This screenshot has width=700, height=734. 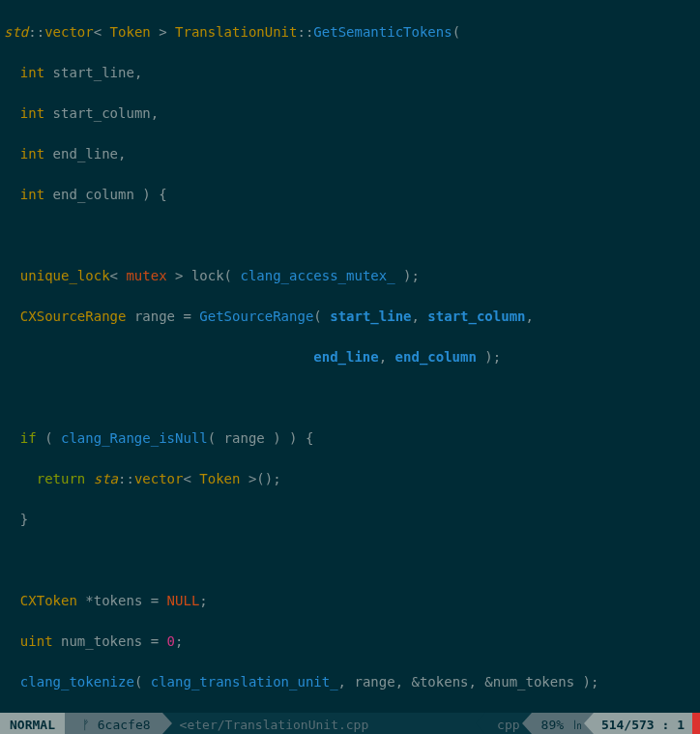 I want to click on code-line: return sta::vector< Token >();, so click(x=350, y=480).